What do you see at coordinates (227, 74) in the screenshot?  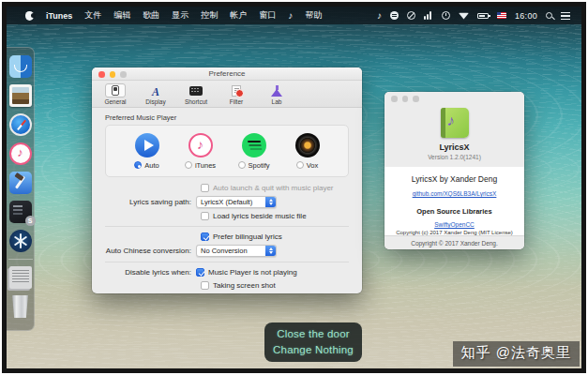 I see `preferences-titlebar: Preference` at bounding box center [227, 74].